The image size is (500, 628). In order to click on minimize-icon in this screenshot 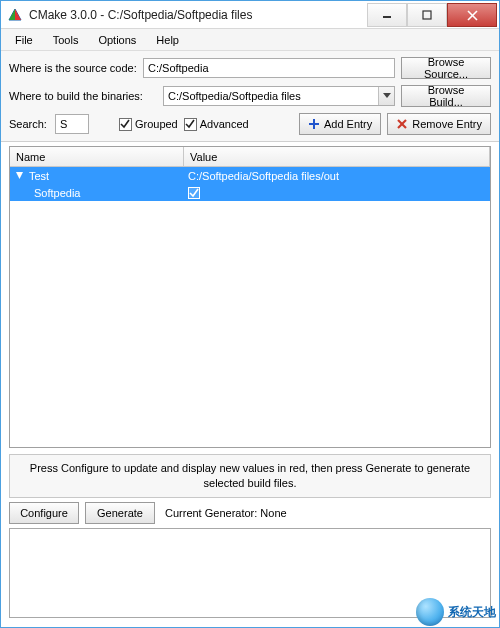, I will do `click(387, 15)`.